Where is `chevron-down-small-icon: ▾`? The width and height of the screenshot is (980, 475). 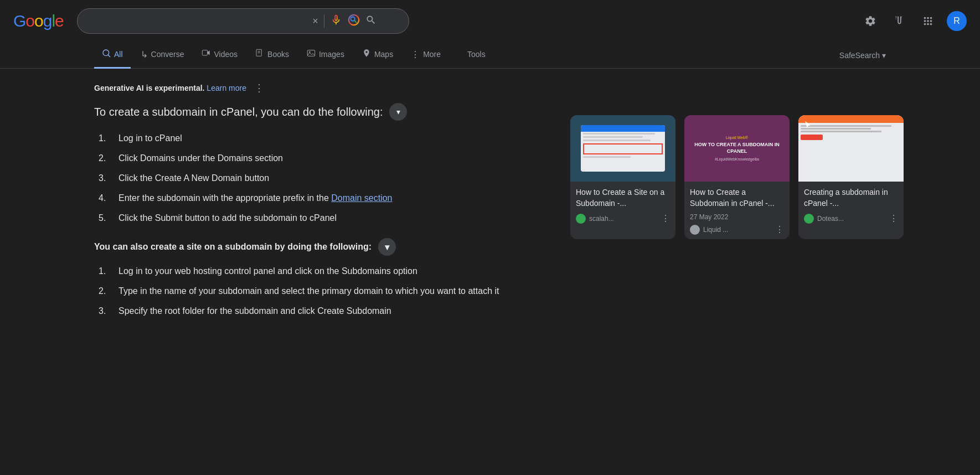
chevron-down-small-icon: ▾ is located at coordinates (387, 247).